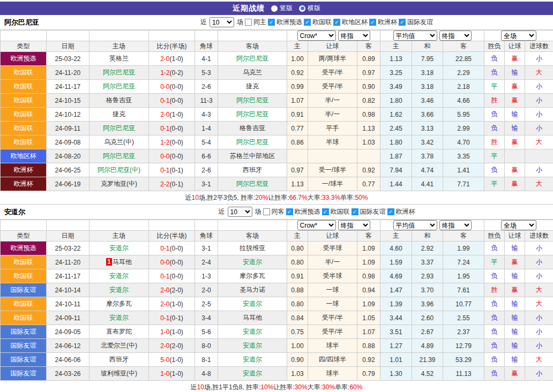 The height and width of the screenshot is (392, 553). I want to click on half-time-score: (1-0), so click(177, 332).